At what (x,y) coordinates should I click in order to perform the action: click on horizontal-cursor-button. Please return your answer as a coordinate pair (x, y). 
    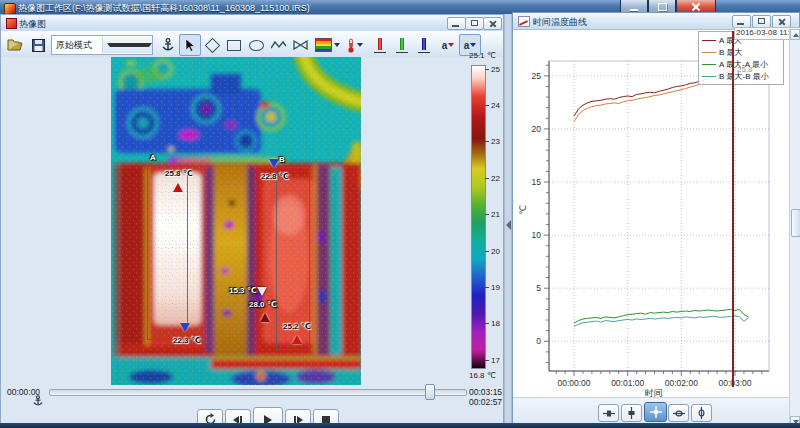
    Looking at the image, I should click on (678, 413).